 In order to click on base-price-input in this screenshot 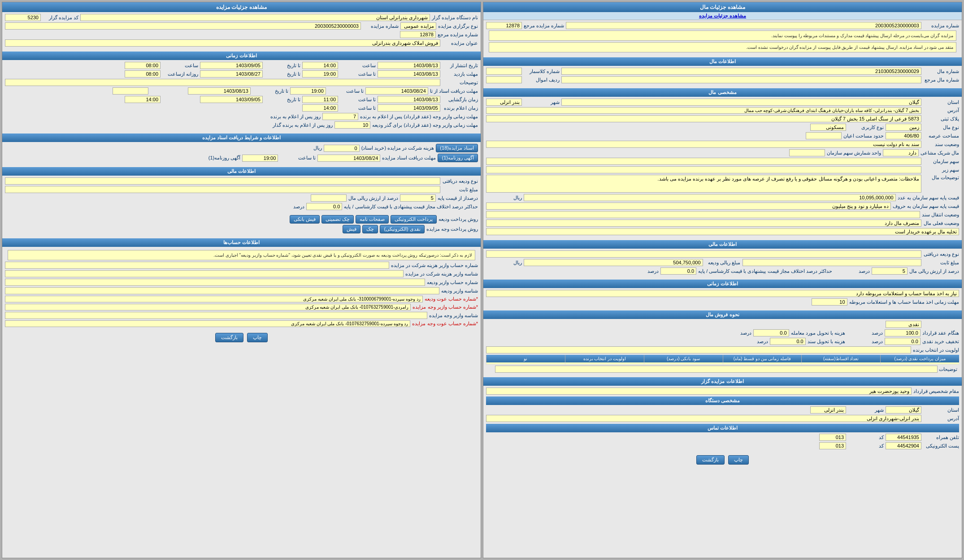, I will do `click(710, 198)`.